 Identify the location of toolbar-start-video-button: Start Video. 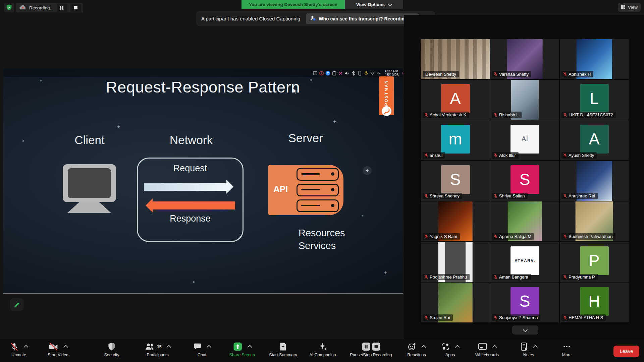
(58, 349).